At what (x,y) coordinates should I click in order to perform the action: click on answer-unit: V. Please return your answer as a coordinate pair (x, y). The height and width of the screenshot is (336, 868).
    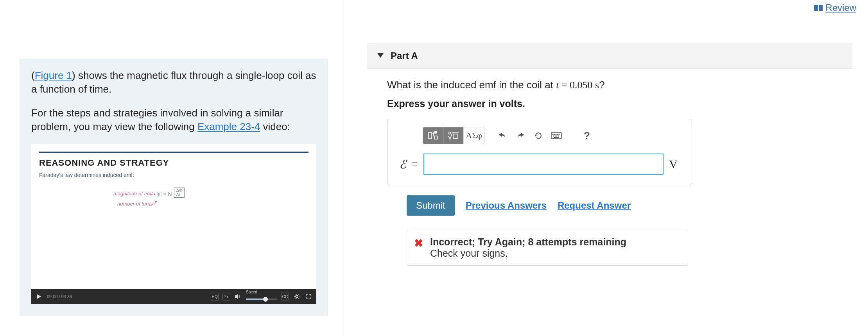
    Looking at the image, I should click on (674, 164).